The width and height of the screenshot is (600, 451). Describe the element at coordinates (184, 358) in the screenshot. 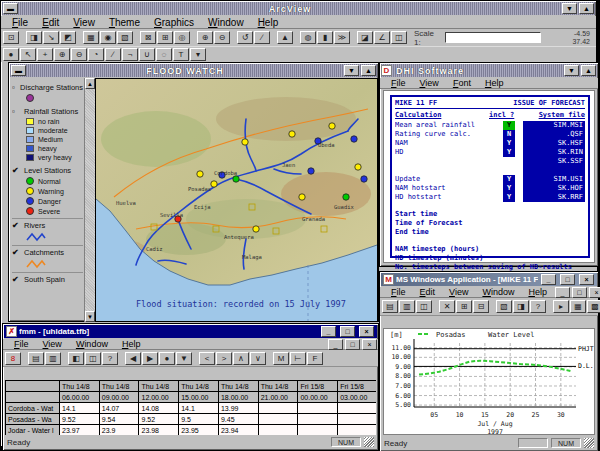

I see `delete-record-button: ▼` at that location.